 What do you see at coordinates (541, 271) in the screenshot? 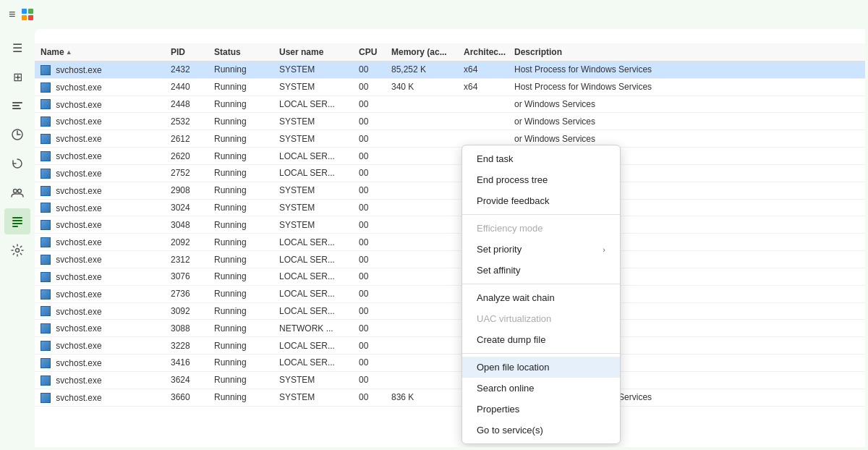
I see `context-menu-item-set-affinity: Set affinity` at bounding box center [541, 271].